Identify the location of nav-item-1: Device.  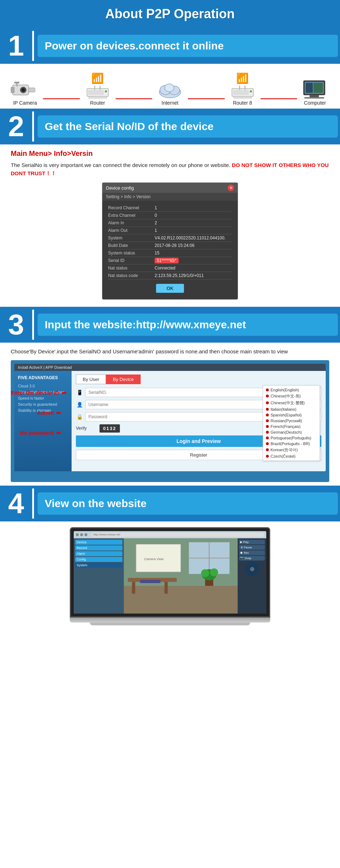
(99, 542).